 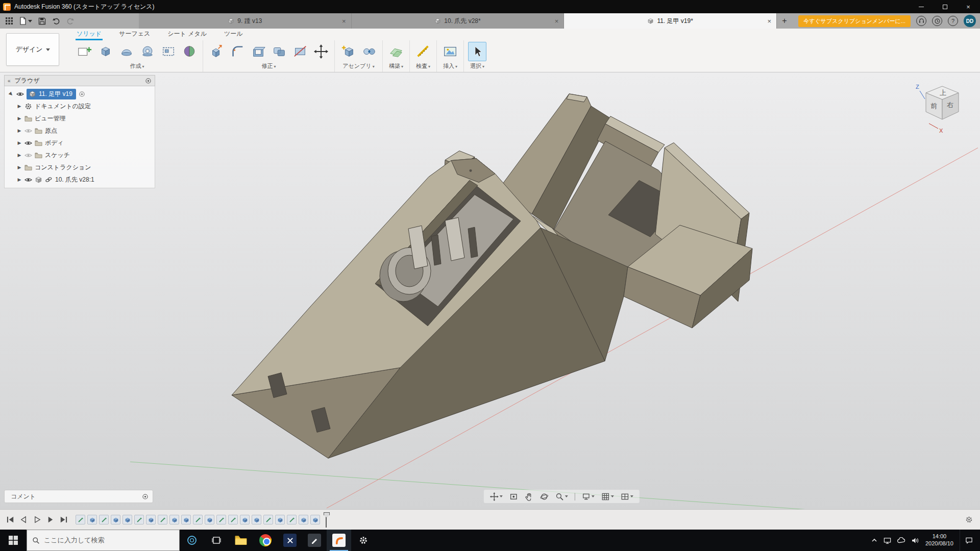 What do you see at coordinates (80, 143) in the screenshot?
I see `tree-item-bodies: ▶ ボディ` at bounding box center [80, 143].